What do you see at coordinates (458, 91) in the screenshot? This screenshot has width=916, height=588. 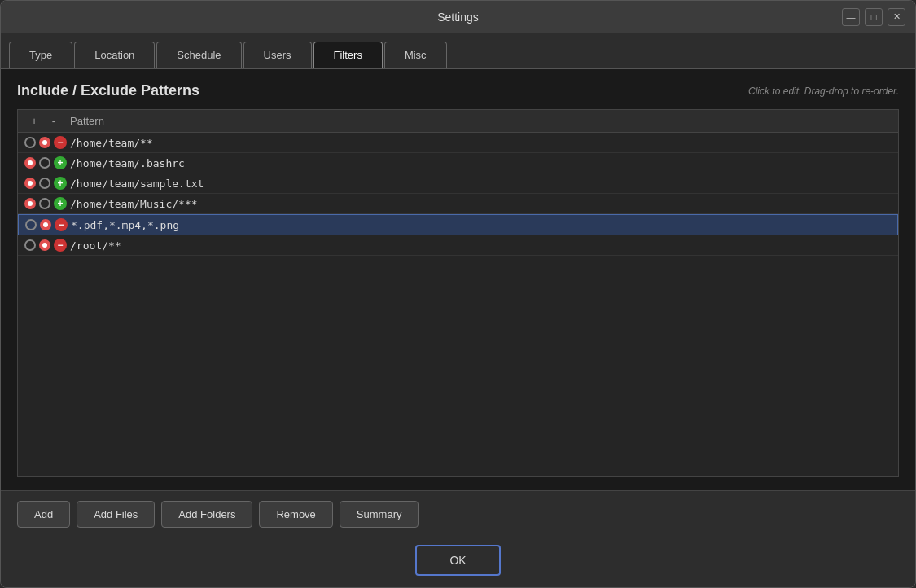 I see `section-header: Include / Exclude Patterns Click to edit…` at bounding box center [458, 91].